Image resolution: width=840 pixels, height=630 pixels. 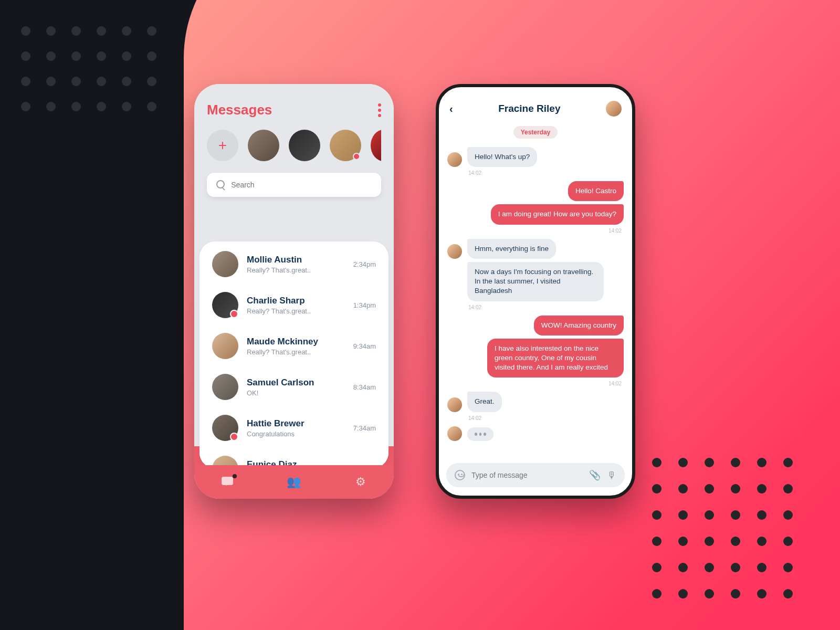 What do you see at coordinates (294, 264) in the screenshot?
I see `conversation-row: Mollie AustinReally? That's.great..2:34p…` at bounding box center [294, 264].